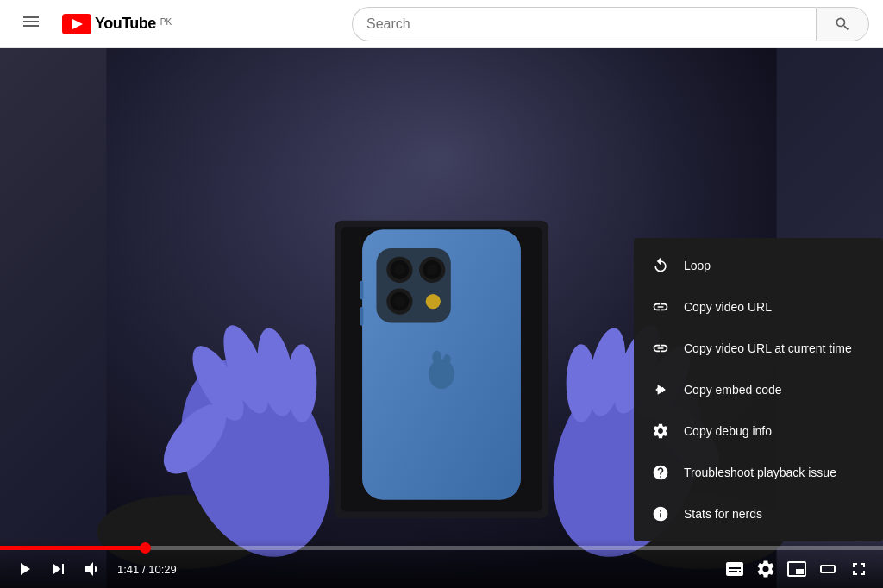 This screenshot has height=588, width=883. Describe the element at coordinates (24, 569) in the screenshot. I see `play-button` at that location.